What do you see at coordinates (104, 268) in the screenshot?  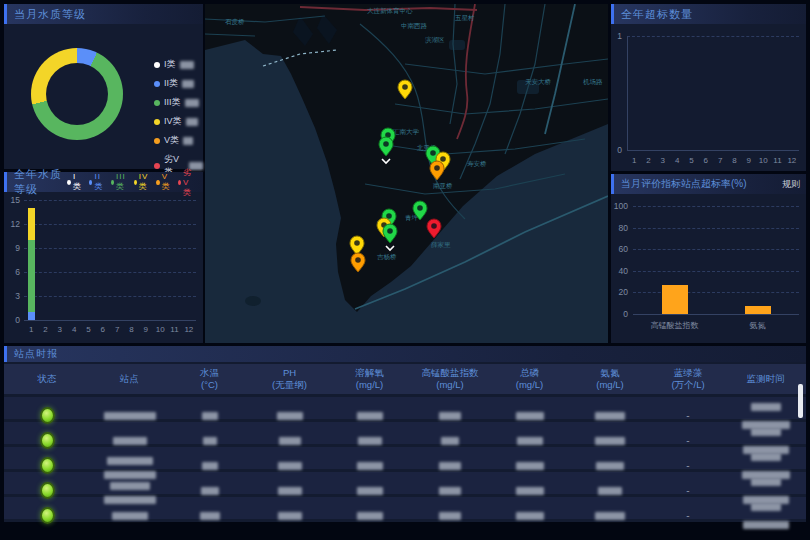 I see `annual-grade-chart-area: 03691215123456789101112` at bounding box center [104, 268].